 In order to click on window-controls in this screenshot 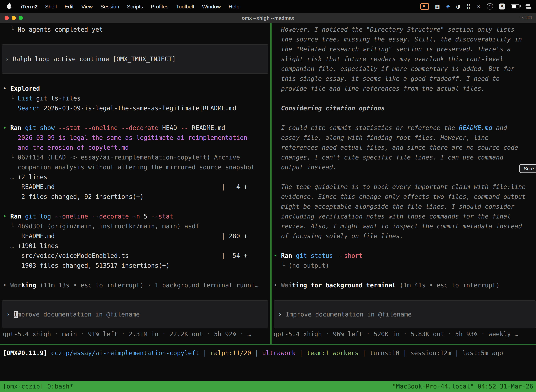, I will do `click(14, 18)`.